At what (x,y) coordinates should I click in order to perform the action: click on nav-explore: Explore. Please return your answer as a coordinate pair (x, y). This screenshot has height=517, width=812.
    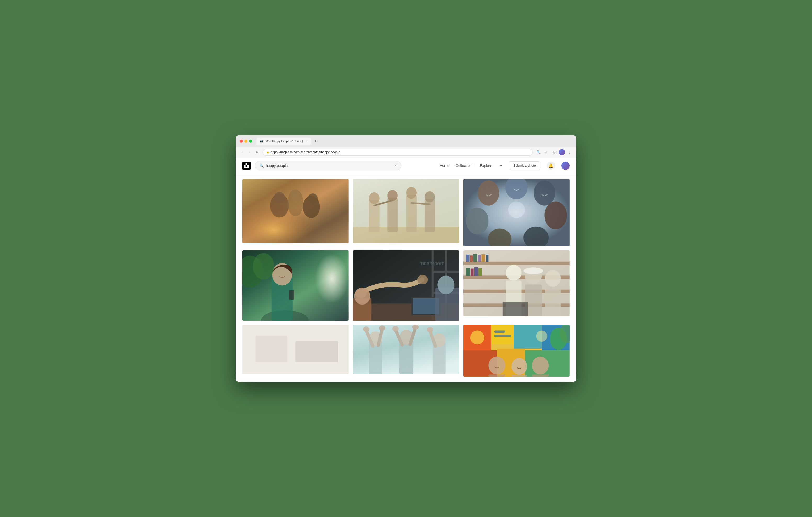
    Looking at the image, I should click on (486, 166).